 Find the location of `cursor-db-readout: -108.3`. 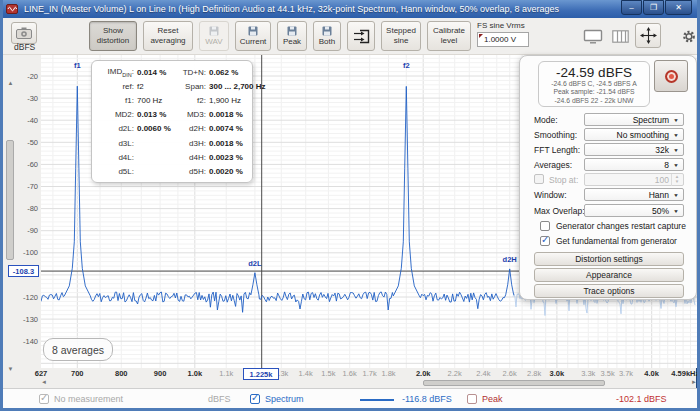

cursor-db-readout: -108.3 is located at coordinates (24, 271).